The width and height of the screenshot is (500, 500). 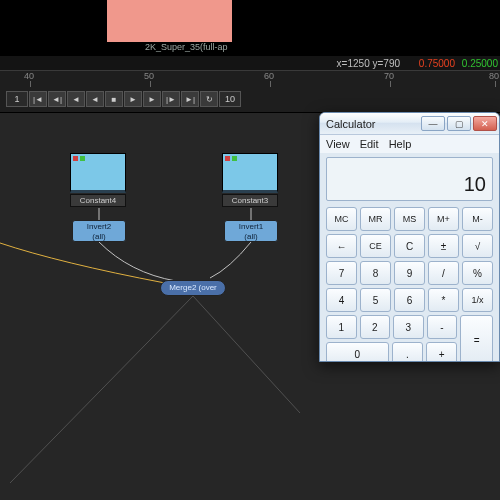 What do you see at coordinates (351, 124) in the screenshot?
I see `calculator-title-text: Calculator` at bounding box center [351, 124].